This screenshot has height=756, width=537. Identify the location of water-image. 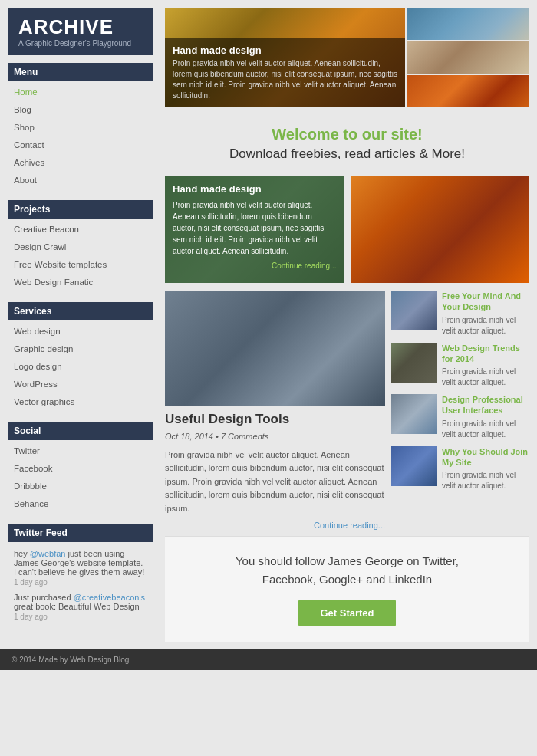
(414, 466).